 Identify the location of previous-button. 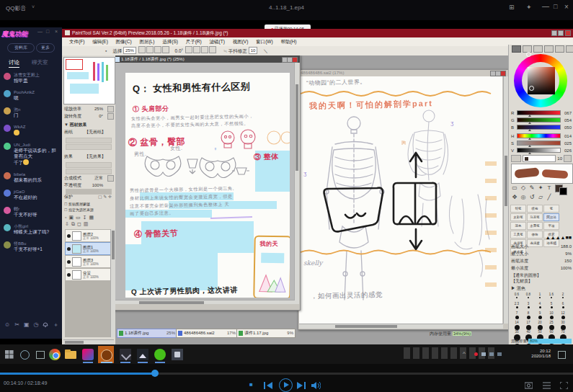
(268, 386).